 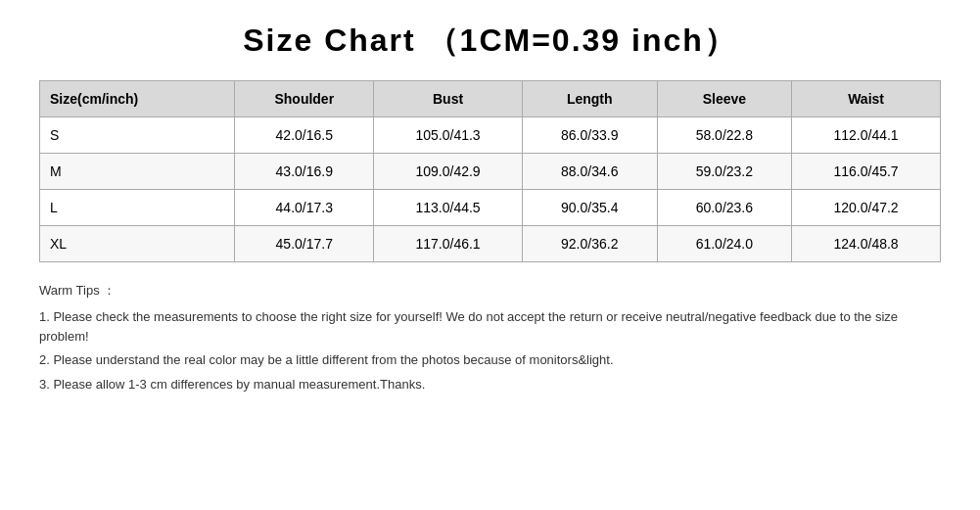 What do you see at coordinates (137, 172) in the screenshot?
I see `table-cell: M` at bounding box center [137, 172].